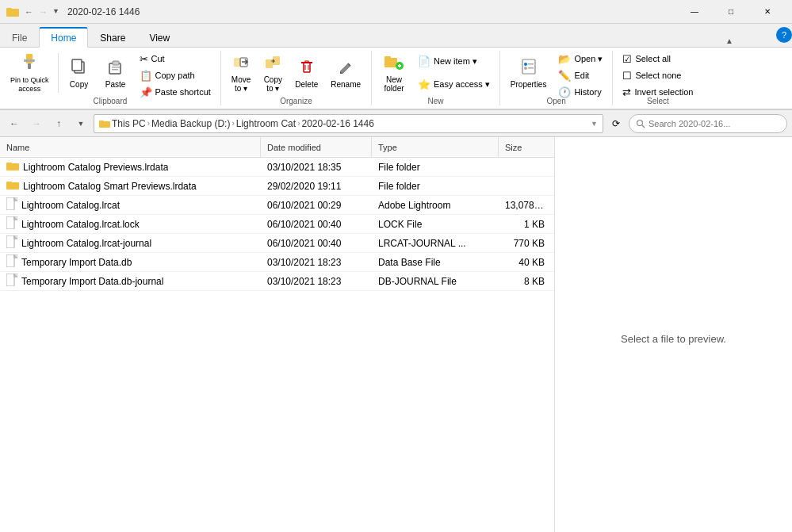  Describe the element at coordinates (71, 205) in the screenshot. I see `file-name-text: Lightroom Catalog.lrcat` at that location.